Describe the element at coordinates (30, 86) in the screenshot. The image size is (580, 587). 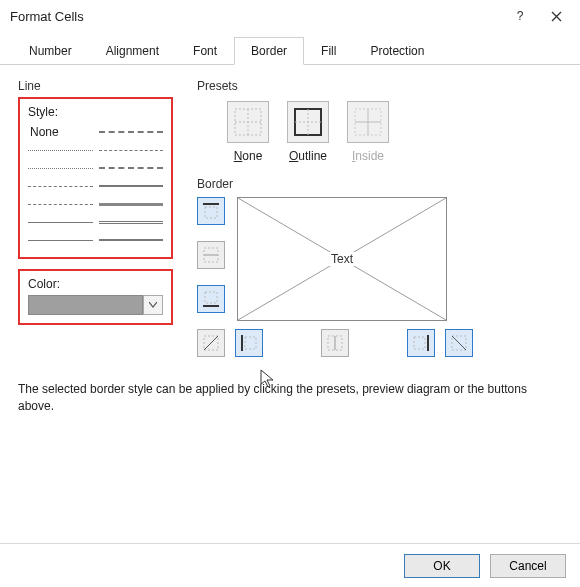
I see `line-legend: Line` at that location.